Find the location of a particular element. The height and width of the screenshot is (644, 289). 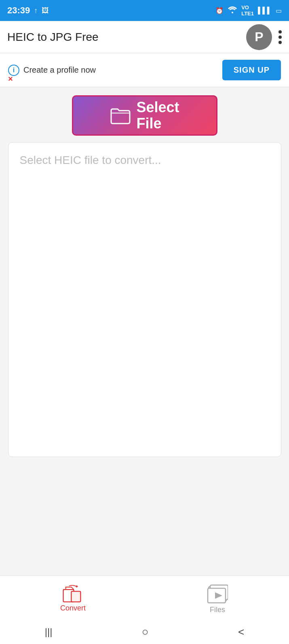

back-button: < is located at coordinates (241, 632).